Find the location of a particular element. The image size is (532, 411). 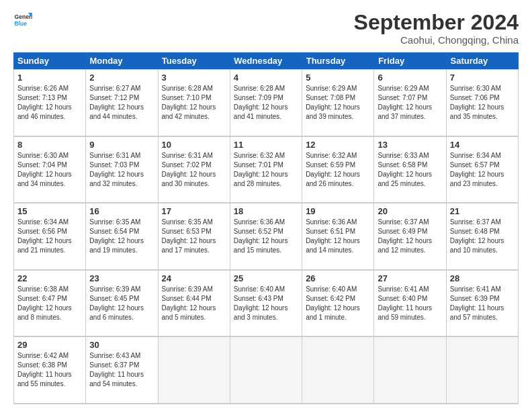

day-number: 29 is located at coordinates (50, 345).